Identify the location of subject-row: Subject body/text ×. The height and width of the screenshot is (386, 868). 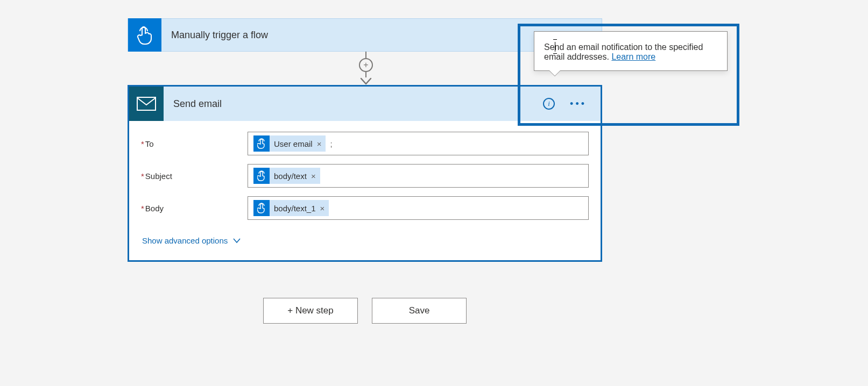
(365, 176).